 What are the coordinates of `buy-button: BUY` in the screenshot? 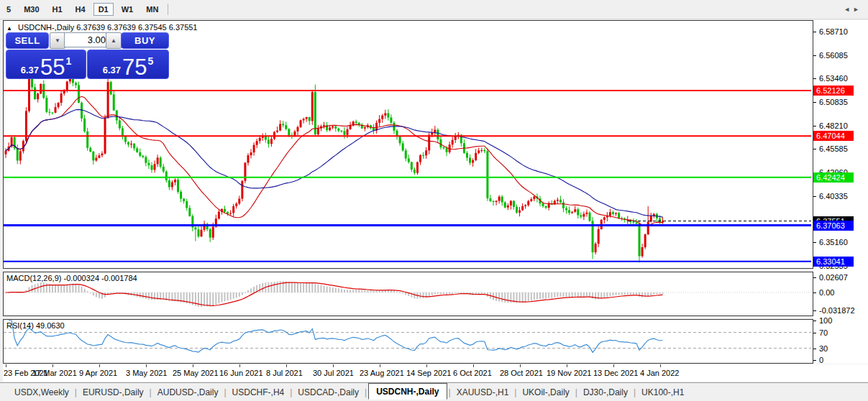 It's located at (145, 40).